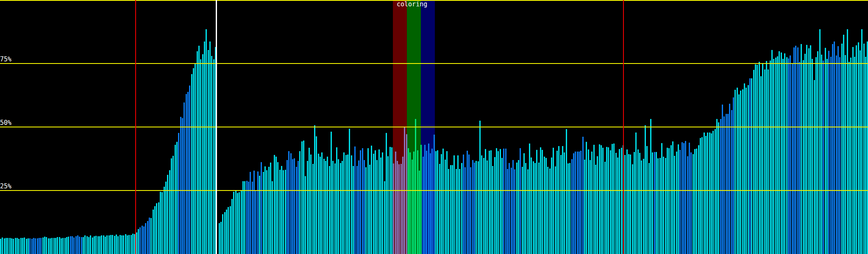 This screenshot has height=254, width=868. What do you see at coordinates (6, 59) in the screenshot?
I see `ytick-75: 75%` at bounding box center [6, 59].